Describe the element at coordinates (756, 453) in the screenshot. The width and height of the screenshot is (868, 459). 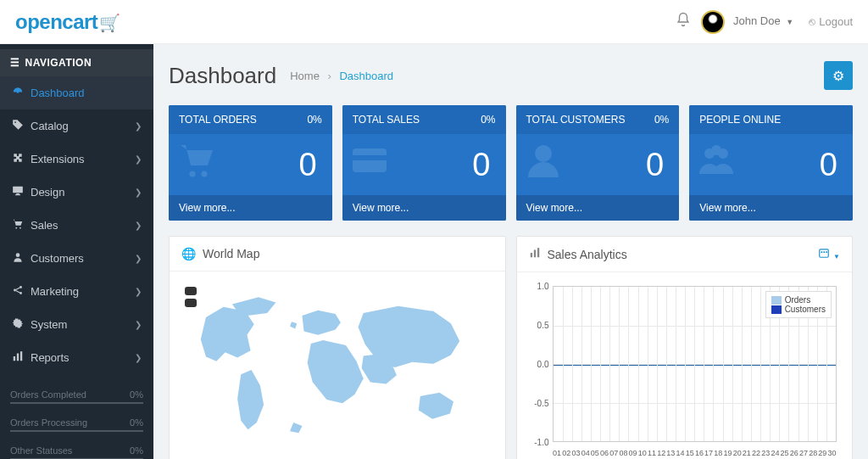
I see `x-tick: 22` at that location.